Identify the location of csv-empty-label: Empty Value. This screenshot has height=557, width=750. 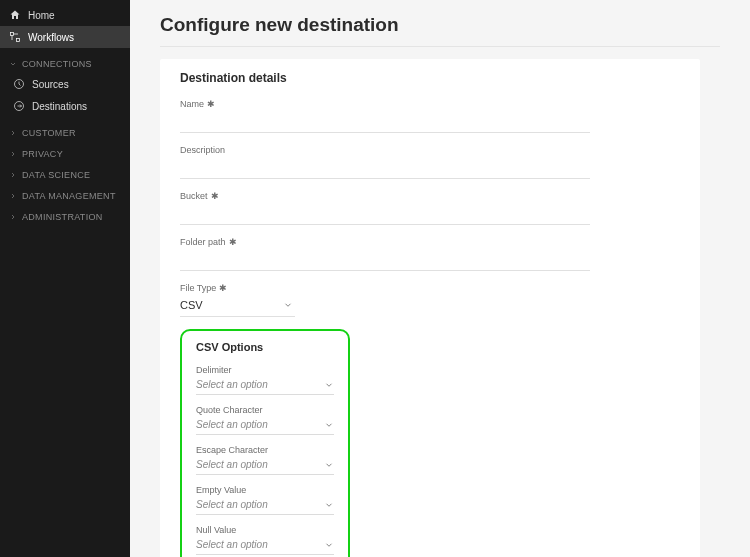
(265, 490).